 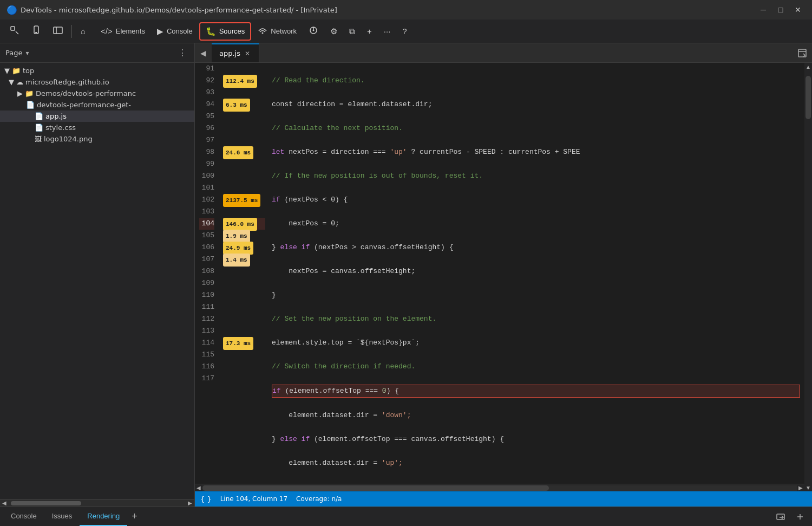 What do you see at coordinates (190, 503) in the screenshot?
I see `sidebar-scroll-right: ▶` at bounding box center [190, 503].